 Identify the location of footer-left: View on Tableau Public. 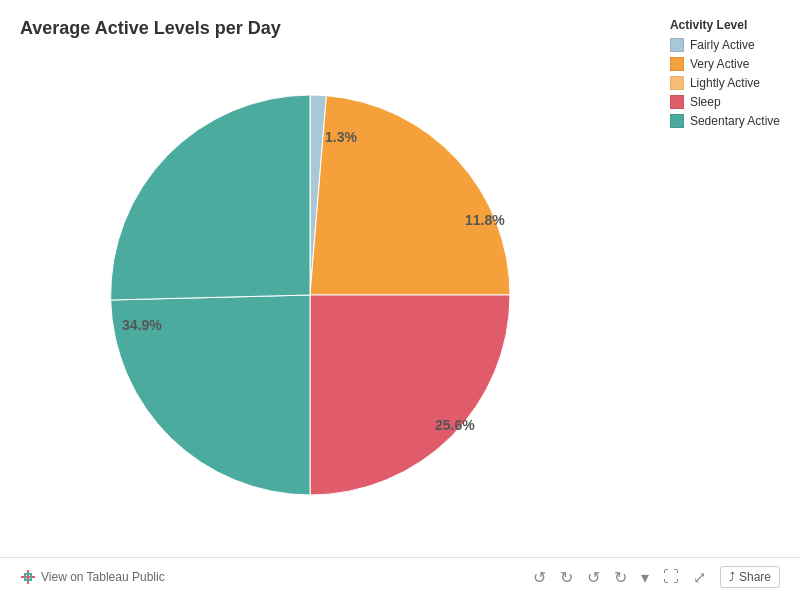
(92, 577).